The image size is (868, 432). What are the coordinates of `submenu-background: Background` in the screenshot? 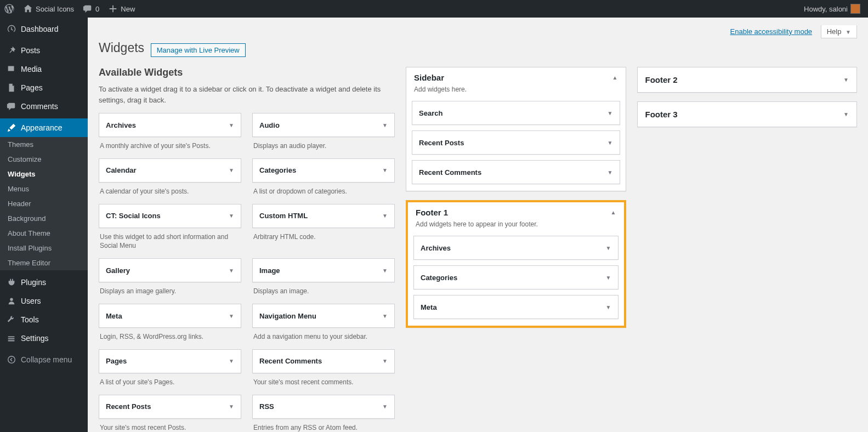 It's located at (44, 218).